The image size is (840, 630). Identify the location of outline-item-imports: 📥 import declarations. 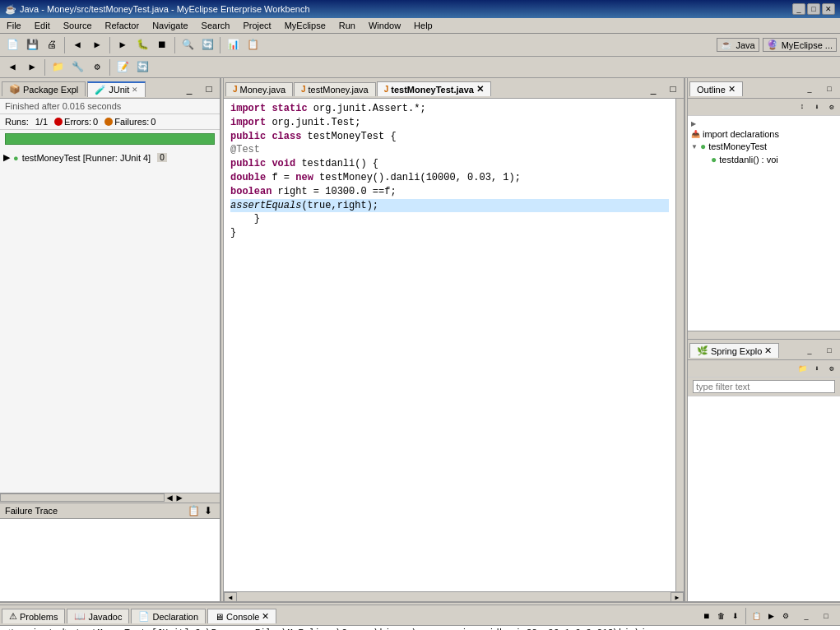
(763, 134).